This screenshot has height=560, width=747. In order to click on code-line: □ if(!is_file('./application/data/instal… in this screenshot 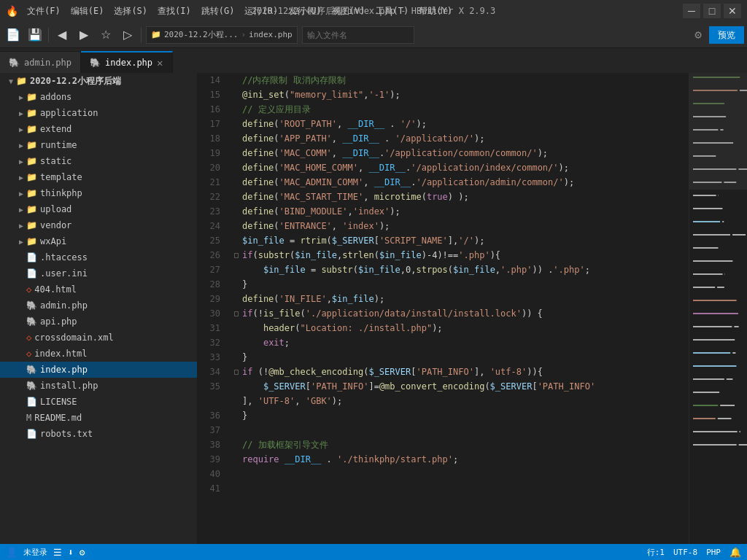, I will do `click(460, 314)`.